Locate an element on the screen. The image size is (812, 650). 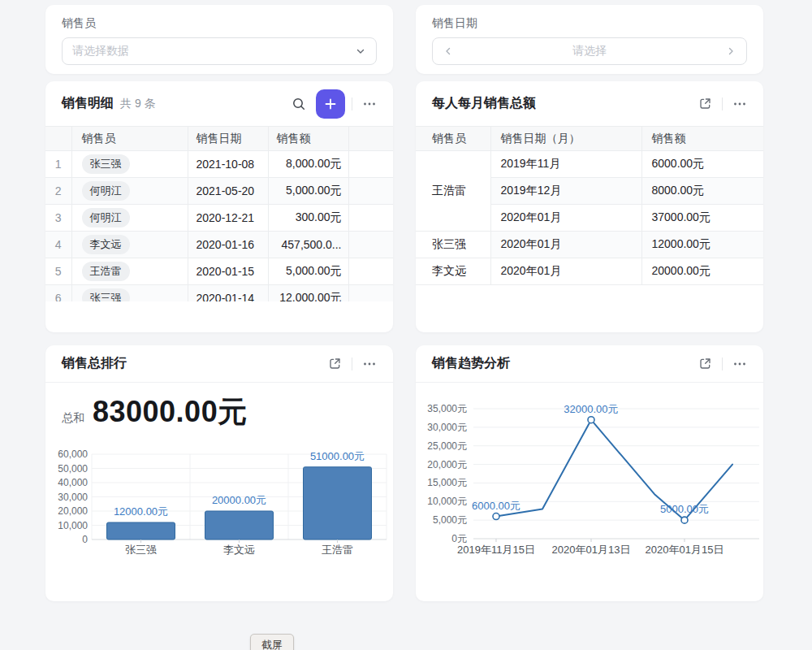
cell-amount: 6000.00元 is located at coordinates (702, 164).